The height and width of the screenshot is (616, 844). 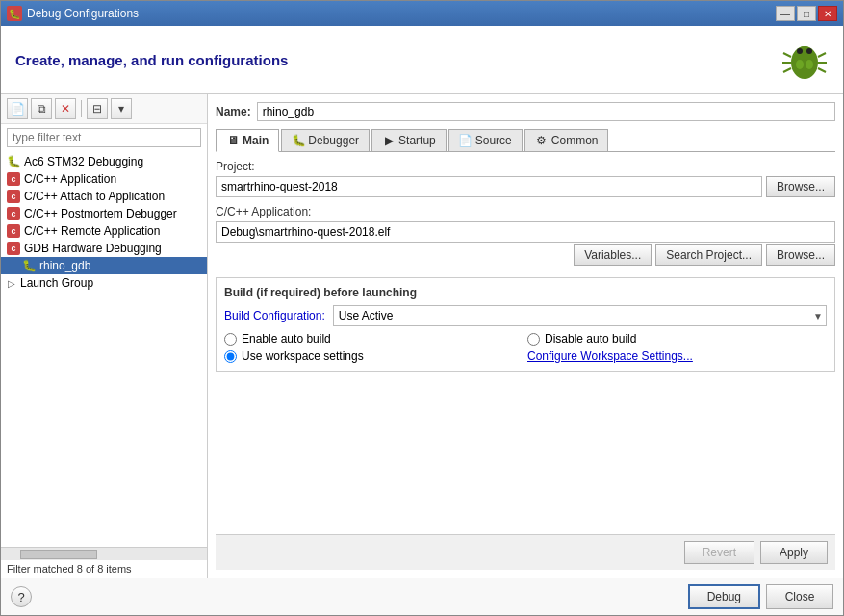 What do you see at coordinates (83, 13) in the screenshot?
I see `window-title: Debug Configurations` at bounding box center [83, 13].